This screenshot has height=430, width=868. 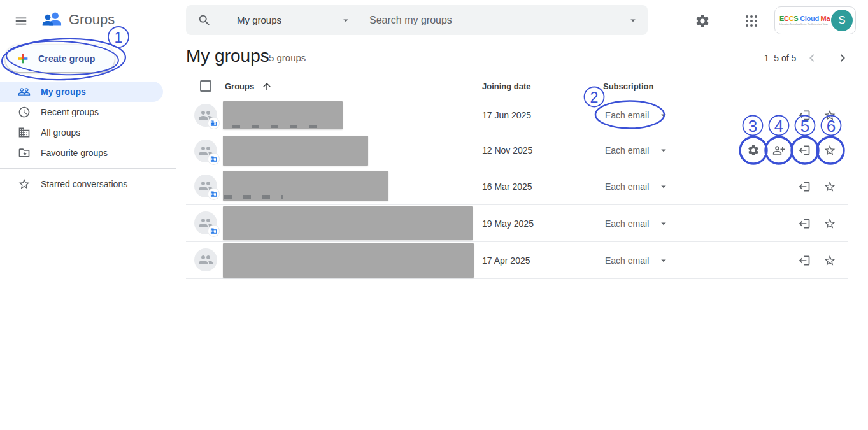 I want to click on sidebar-item-my-groups: My groups, so click(x=82, y=92).